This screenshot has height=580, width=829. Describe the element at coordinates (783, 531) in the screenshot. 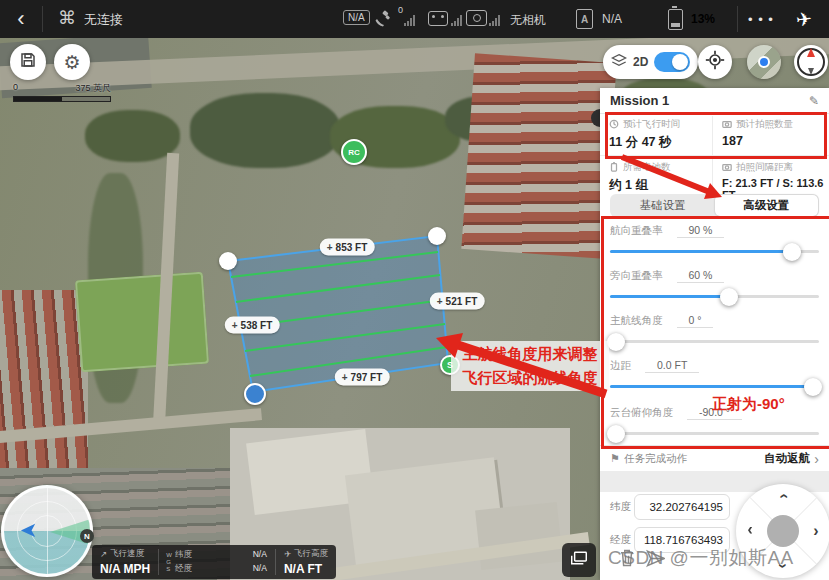

I see `dpad-center-button` at that location.